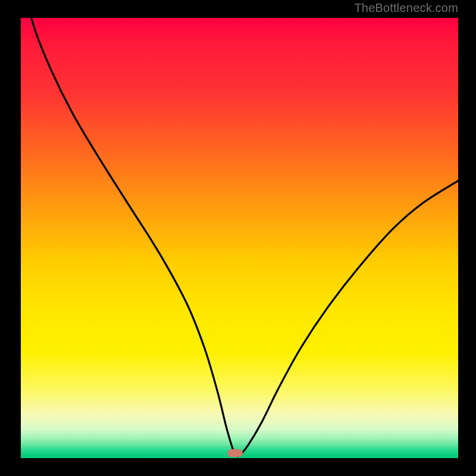 The image size is (476, 476). What do you see at coordinates (406, 8) in the screenshot?
I see `watermark-text: TheBottleneck.com` at bounding box center [406, 8].